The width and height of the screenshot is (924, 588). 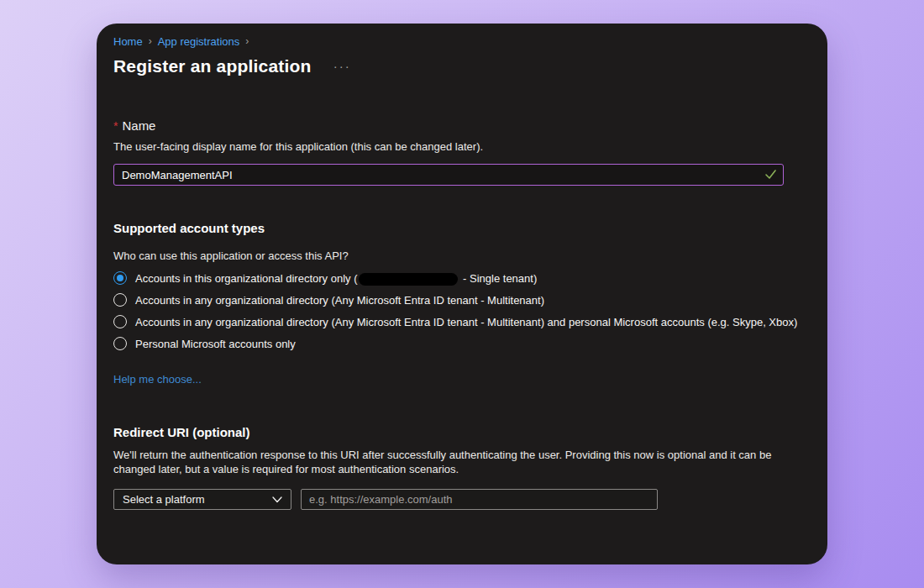 What do you see at coordinates (449, 175) in the screenshot?
I see `name-input-wrap` at bounding box center [449, 175].